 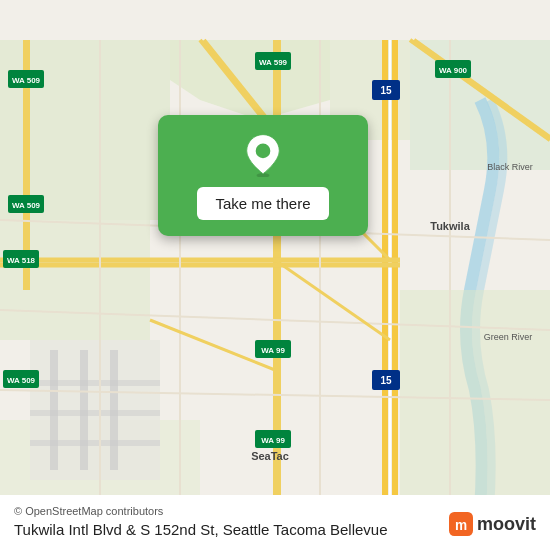 I want to click on svg-text: Black River, so click(x=510, y=167).